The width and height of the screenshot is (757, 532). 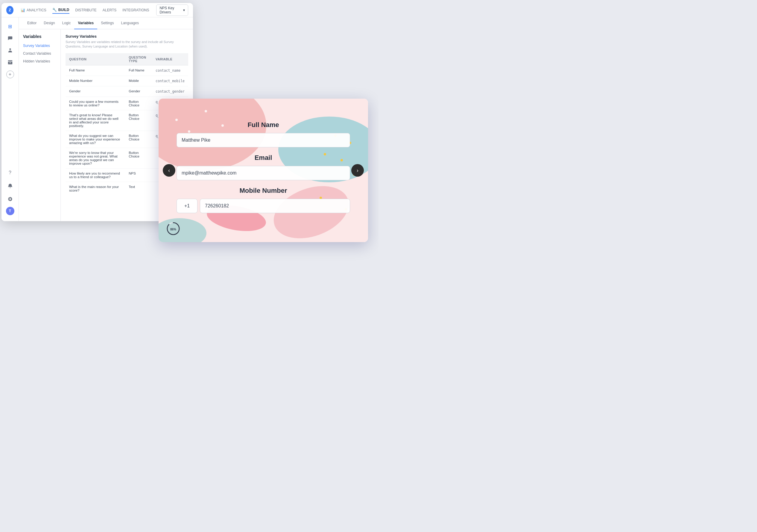 I want to click on sidebar-item-hidden-variables: Hidden Variables, so click(x=40, y=61).